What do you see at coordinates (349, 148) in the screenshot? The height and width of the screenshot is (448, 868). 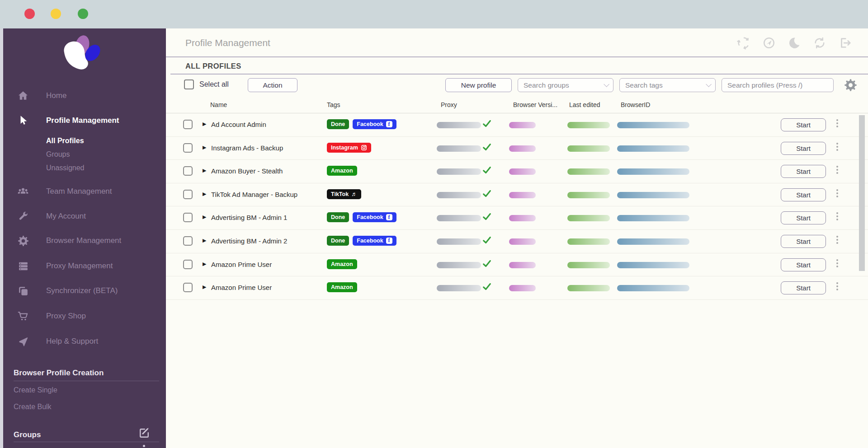 I see `tag-instagram: Instagram` at bounding box center [349, 148].